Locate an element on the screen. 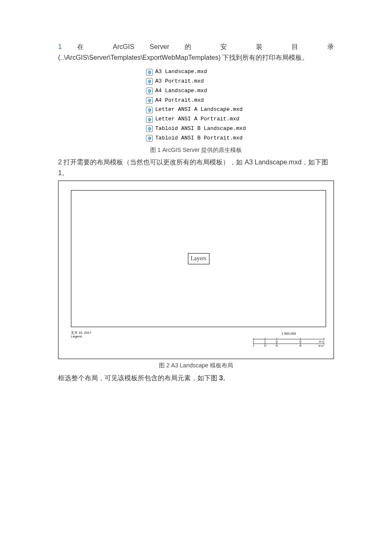 This screenshot has height=555, width=392. svg-text: 60 km is located at coordinates (321, 345).